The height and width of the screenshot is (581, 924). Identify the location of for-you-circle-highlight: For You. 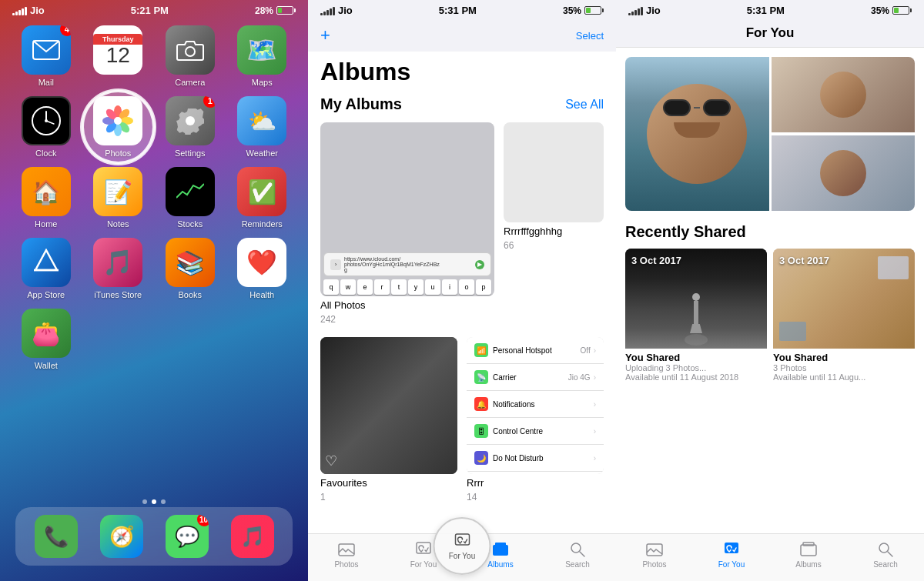
(462, 546).